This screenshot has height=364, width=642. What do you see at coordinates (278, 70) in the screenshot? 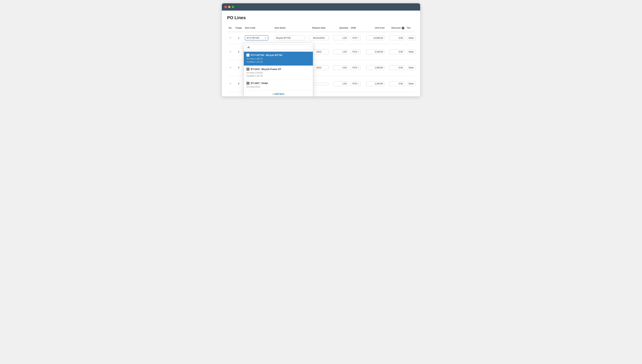
I see `item-search-dropdown: ET-F-WT700 : Bicycle WT700 On Hand 2,489…` at bounding box center [278, 70].